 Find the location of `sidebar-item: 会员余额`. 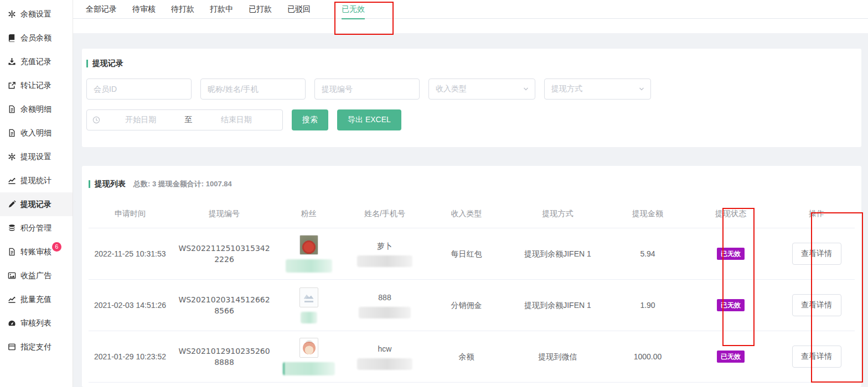

sidebar-item: 会员余额 is located at coordinates (37, 38).